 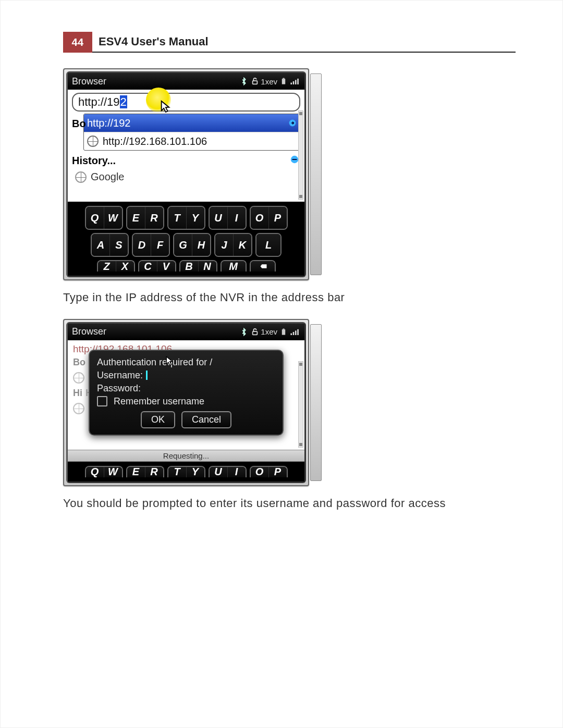 What do you see at coordinates (186, 101) in the screenshot?
I see `address-bar-wrap: http://192` at bounding box center [186, 101].